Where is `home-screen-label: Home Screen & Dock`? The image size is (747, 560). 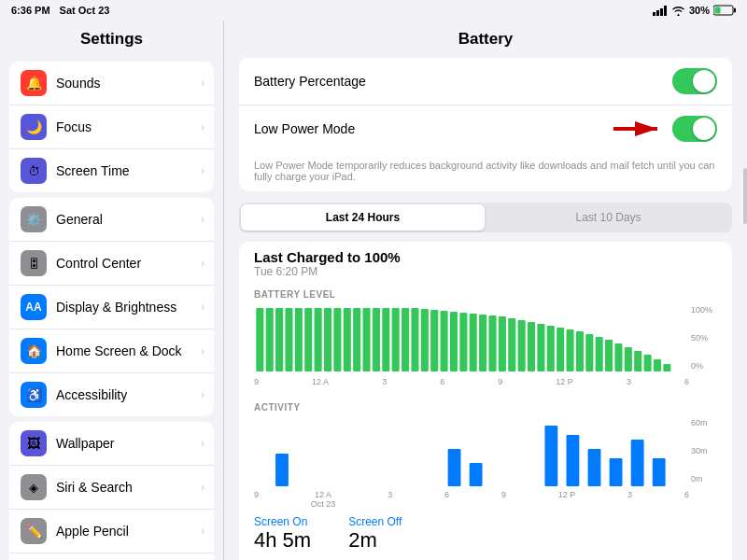
home-screen-label: Home Screen & Dock is located at coordinates (120, 351).